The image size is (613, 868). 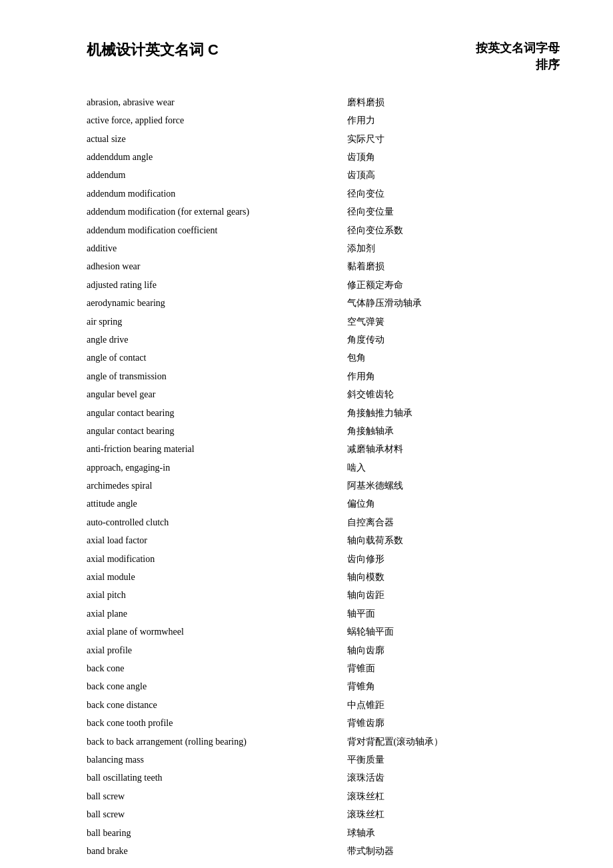 What do you see at coordinates (454, 668) in the screenshot?
I see `chinese-term: 背锥面` at bounding box center [454, 668].